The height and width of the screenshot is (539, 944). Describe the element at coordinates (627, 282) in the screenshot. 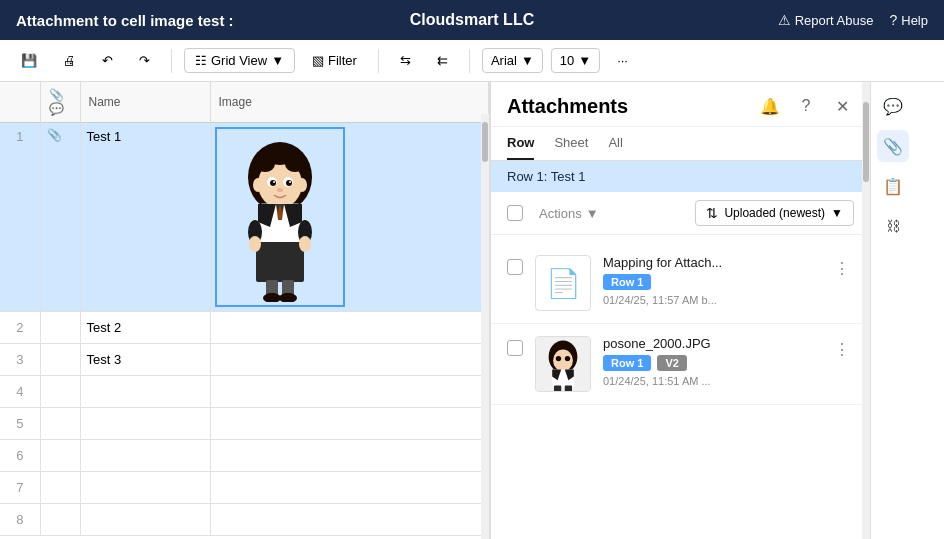

I see `item-1-badge: Row 1` at that location.